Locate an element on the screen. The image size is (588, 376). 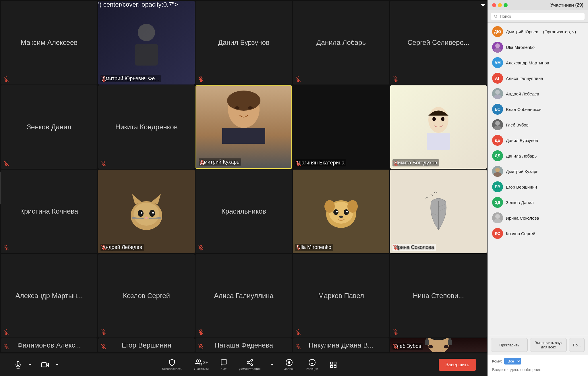
list-item: Дмитрий Кухарь is located at coordinates (538, 171).